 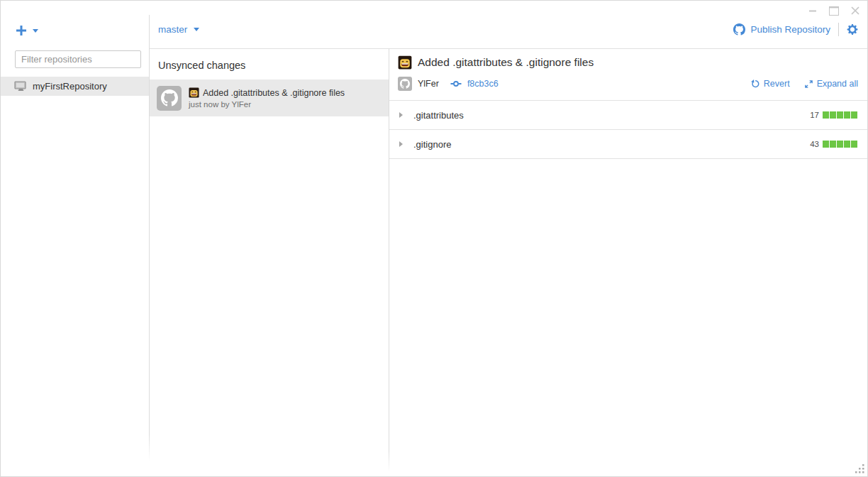 I want to click on commit-list-item: Added .gitattributes & .gitignore files …, so click(x=269, y=98).